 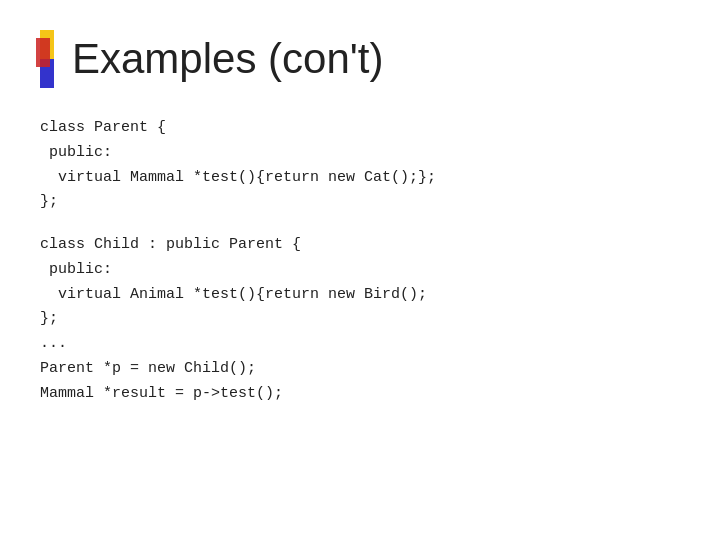 What do you see at coordinates (360, 370) in the screenshot?
I see `code-line: Parent *p = new Child();` at bounding box center [360, 370].